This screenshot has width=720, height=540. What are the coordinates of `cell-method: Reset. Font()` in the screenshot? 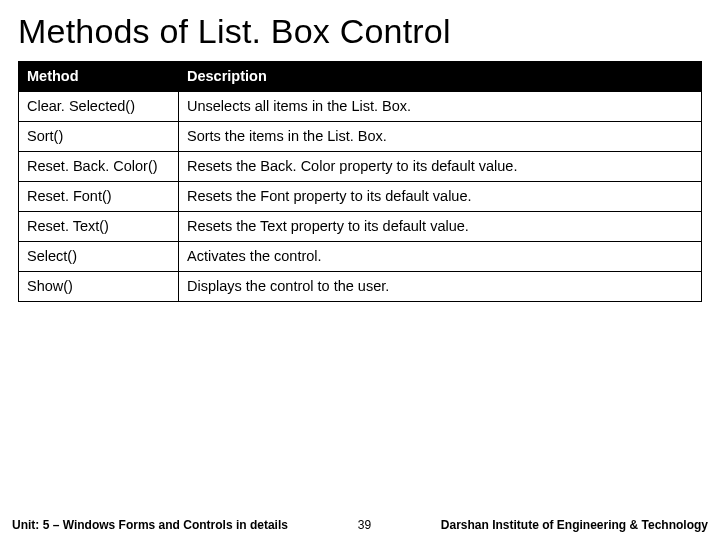 It's located at (99, 197).